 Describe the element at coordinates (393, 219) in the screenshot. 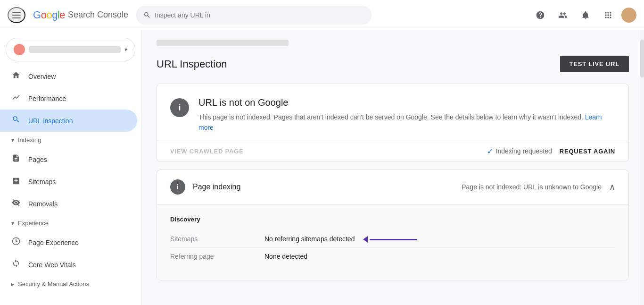

I see `discovery-title: Discovery` at that location.